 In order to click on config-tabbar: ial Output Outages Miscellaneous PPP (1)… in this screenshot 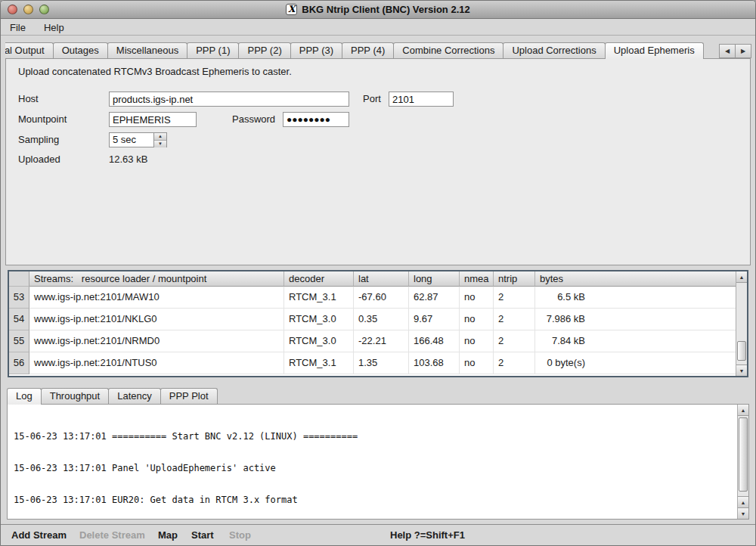, I will do `click(361, 51)`.